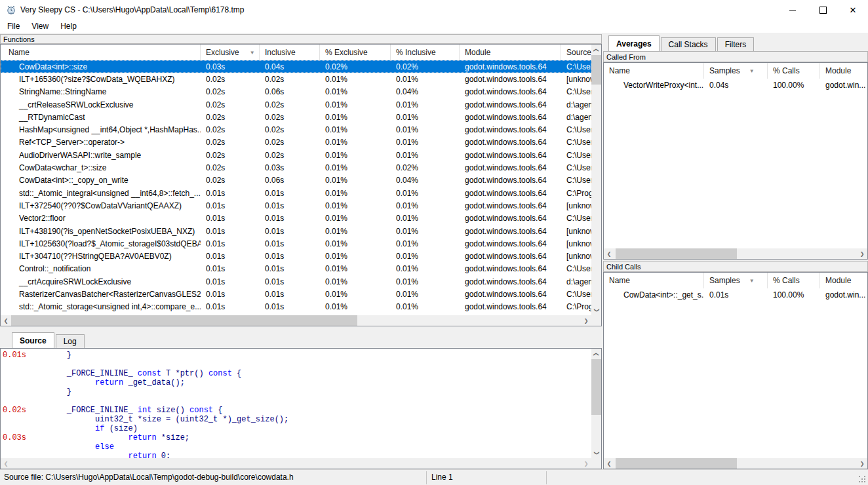 The width and height of the screenshot is (868, 485). I want to click on column-header-label: Samples, so click(725, 281).